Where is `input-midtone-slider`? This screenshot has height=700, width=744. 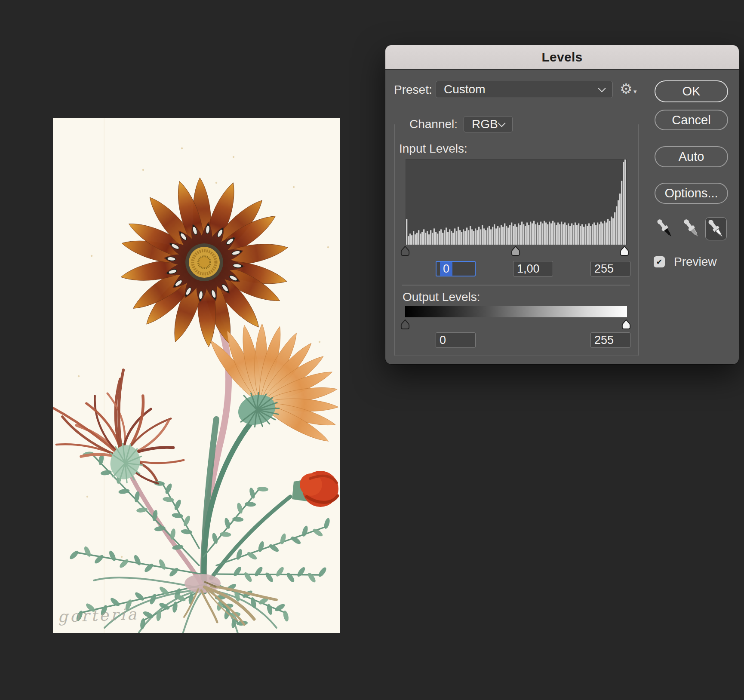
input-midtone-slider is located at coordinates (516, 251).